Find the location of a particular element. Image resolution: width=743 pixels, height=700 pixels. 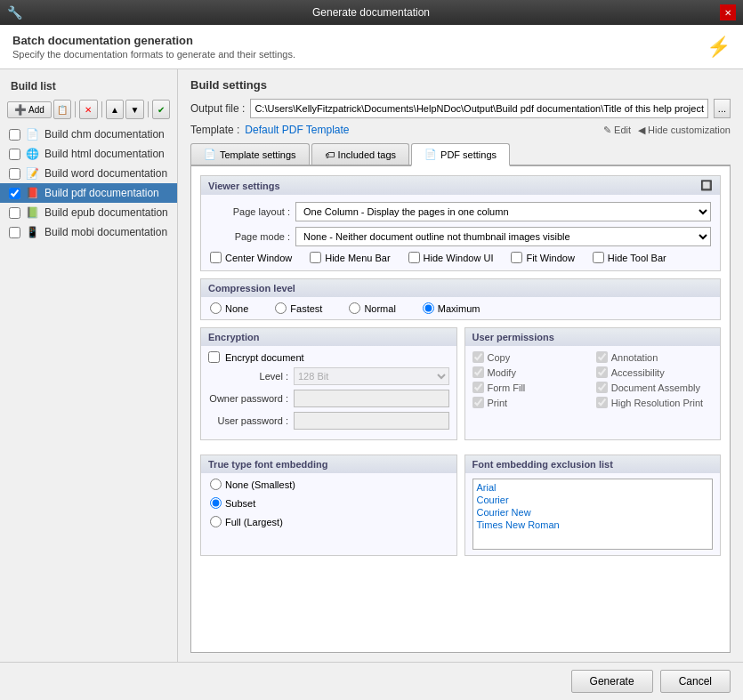

hide-customization-button: ◀ Hide customization is located at coordinates (684, 130).